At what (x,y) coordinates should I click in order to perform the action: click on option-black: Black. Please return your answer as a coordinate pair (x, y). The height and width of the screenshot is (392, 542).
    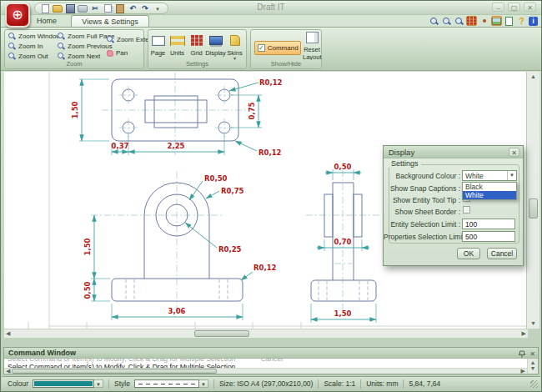
    Looking at the image, I should click on (489, 187).